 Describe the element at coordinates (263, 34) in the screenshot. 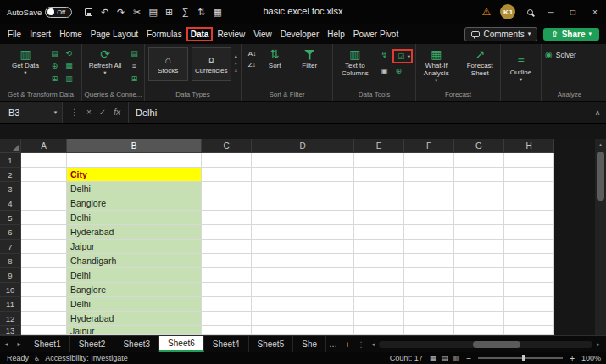

I see `ribbon-tab-view: View` at that location.